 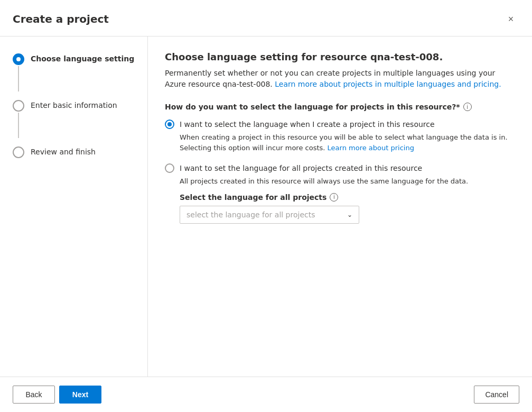 I want to click on radio-label-2: I want to set the language for all proje…, so click(x=340, y=168).